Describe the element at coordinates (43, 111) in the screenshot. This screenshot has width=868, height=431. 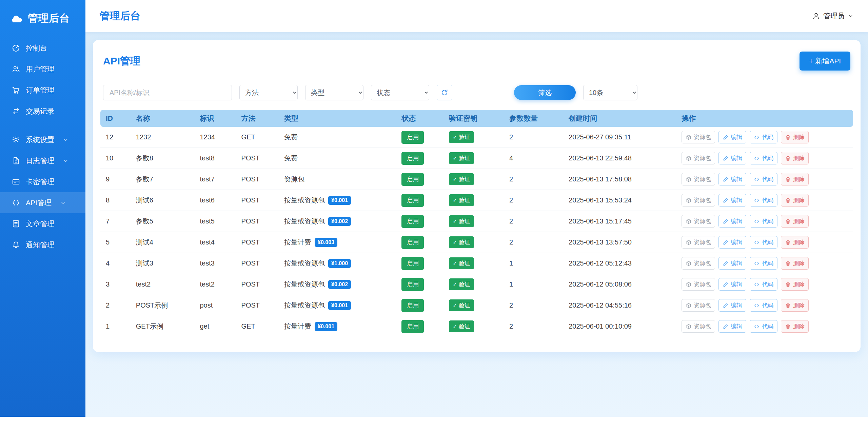
I see `sidebar-item-transactions: 交易记录` at that location.